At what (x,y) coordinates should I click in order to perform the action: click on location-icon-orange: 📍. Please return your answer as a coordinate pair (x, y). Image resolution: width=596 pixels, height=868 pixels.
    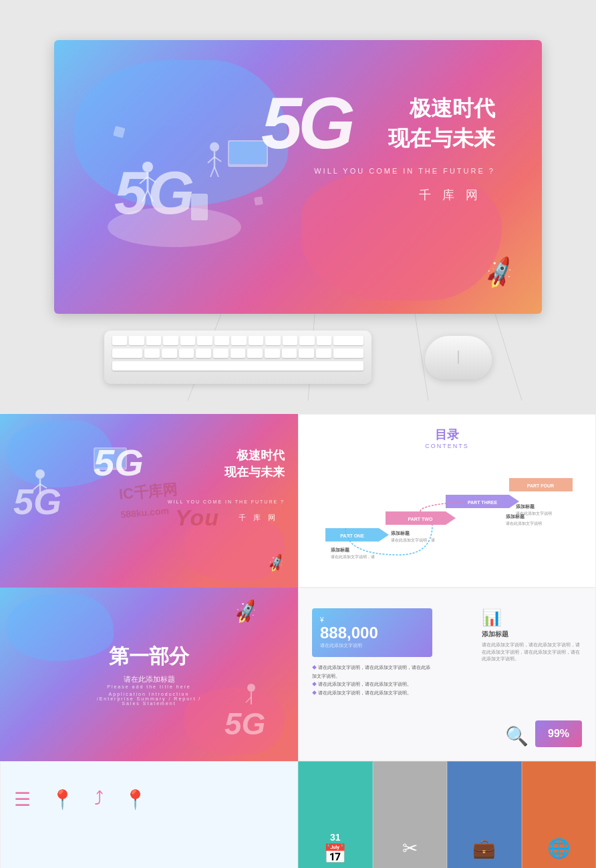
    Looking at the image, I should click on (135, 800).